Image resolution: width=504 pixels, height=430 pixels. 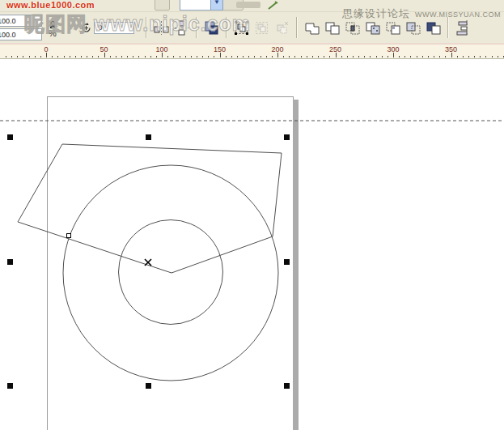 What do you see at coordinates (332, 28) in the screenshot?
I see `trim-button` at bounding box center [332, 28].